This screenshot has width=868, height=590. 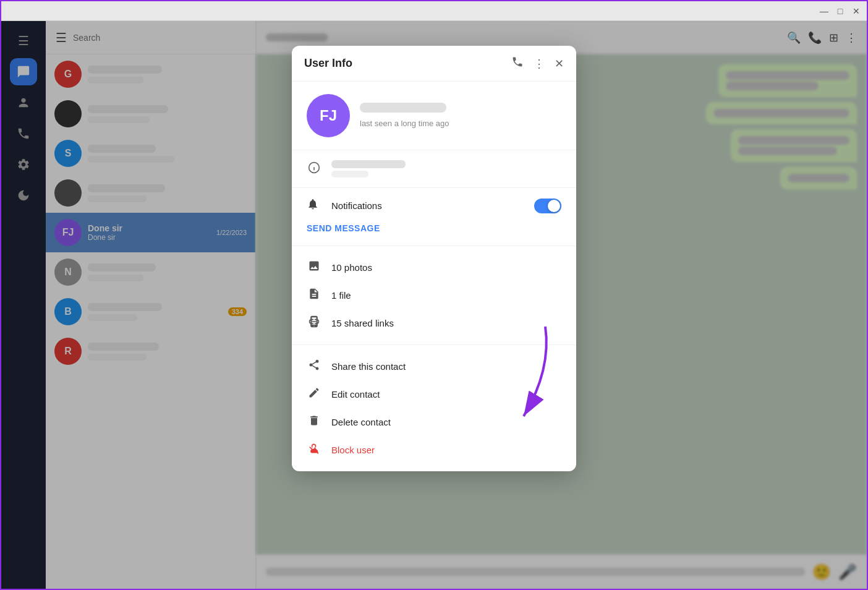 I want to click on actions-section: Share this contact Edit contact Delete c…, so click(x=434, y=408).